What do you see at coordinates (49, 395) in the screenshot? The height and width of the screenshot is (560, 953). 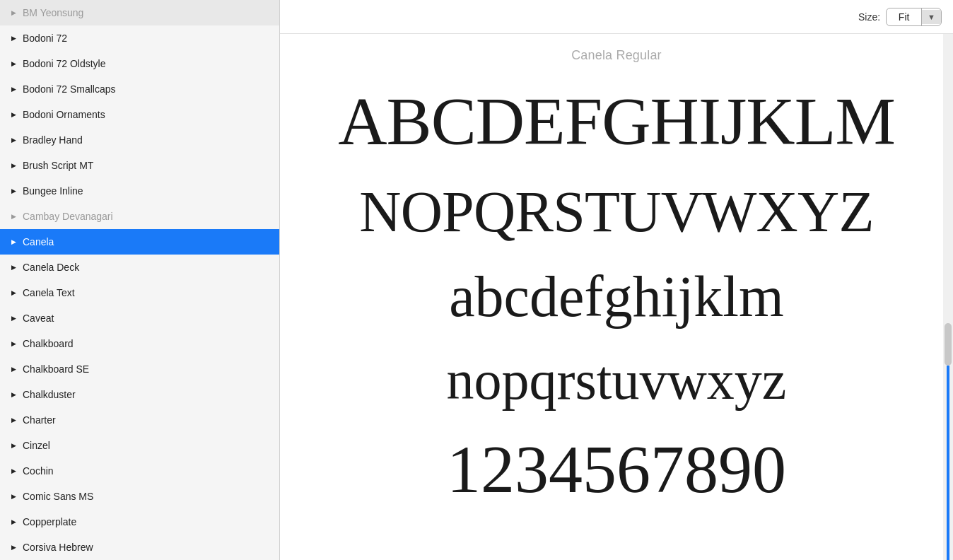 I see `font-item-label: Chalkduster` at bounding box center [49, 395].